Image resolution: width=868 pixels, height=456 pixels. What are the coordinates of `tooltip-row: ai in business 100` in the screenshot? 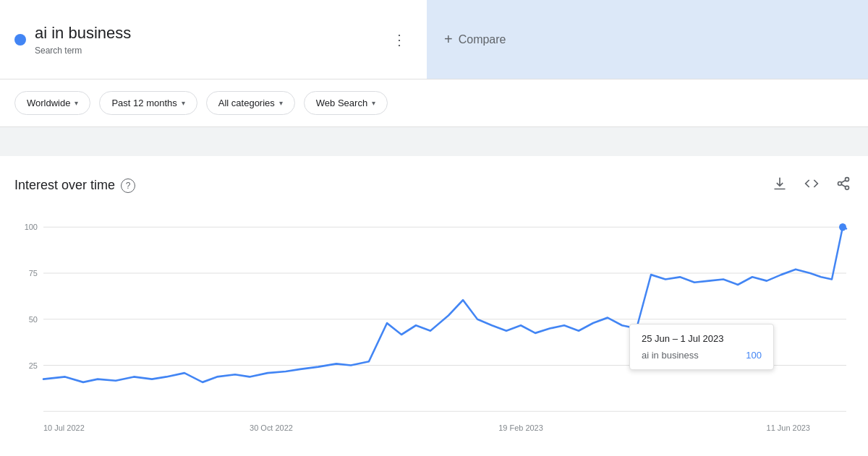 It's located at (702, 356).